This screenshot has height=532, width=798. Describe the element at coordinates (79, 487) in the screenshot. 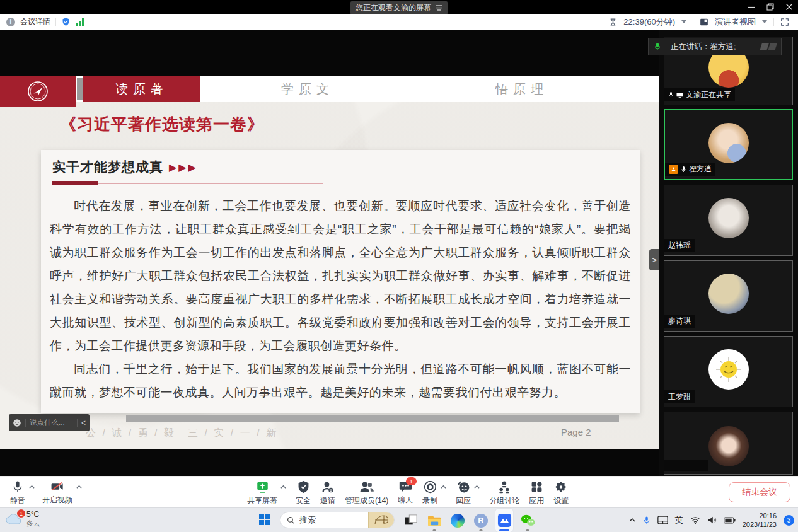

I see `video-options-chevron` at that location.